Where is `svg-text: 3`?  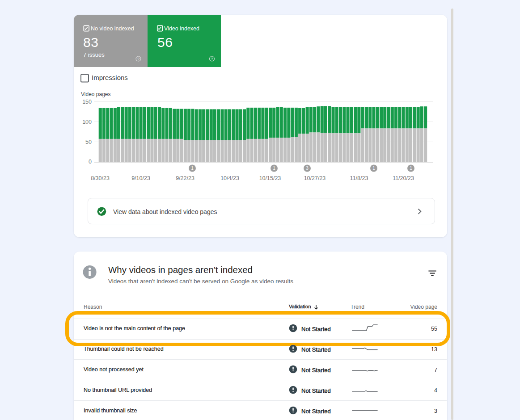
svg-text: 3 is located at coordinates (307, 168).